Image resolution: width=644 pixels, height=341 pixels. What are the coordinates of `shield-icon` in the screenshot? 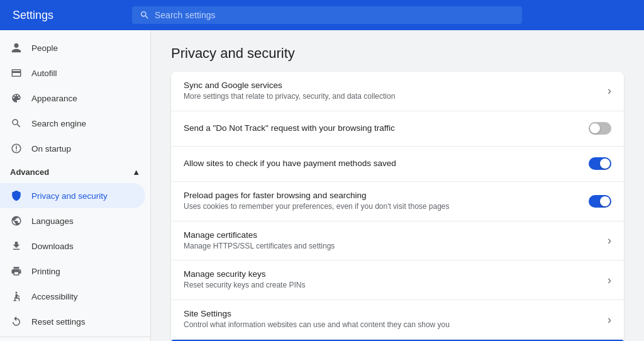 It's located at (16, 196).